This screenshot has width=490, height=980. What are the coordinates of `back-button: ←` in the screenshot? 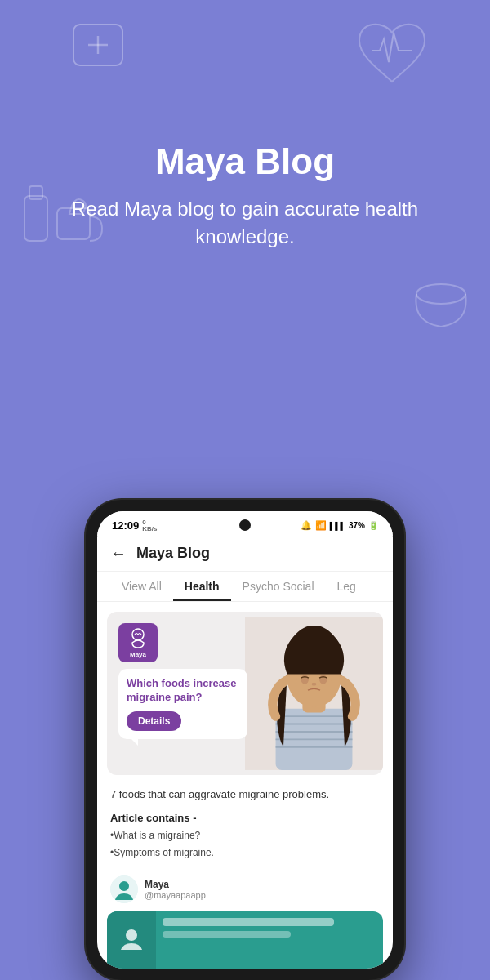 It's located at (118, 554).